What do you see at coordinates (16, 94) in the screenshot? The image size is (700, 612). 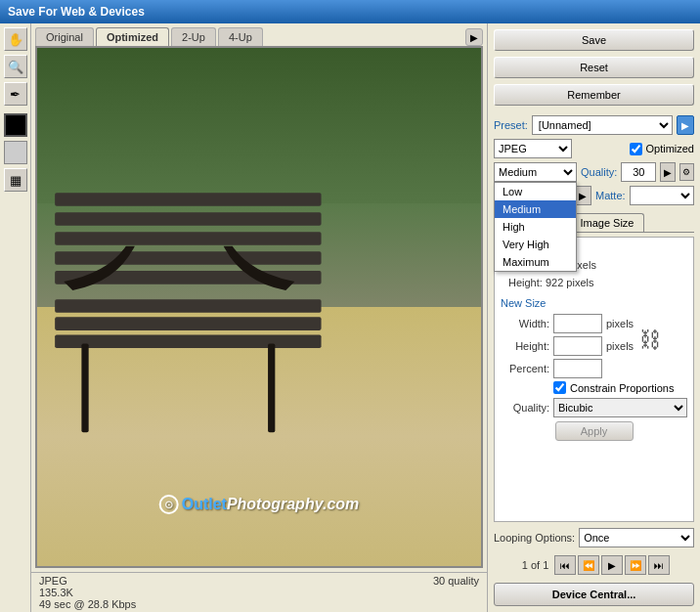 I see `eyedropper-tool: ✒` at bounding box center [16, 94].